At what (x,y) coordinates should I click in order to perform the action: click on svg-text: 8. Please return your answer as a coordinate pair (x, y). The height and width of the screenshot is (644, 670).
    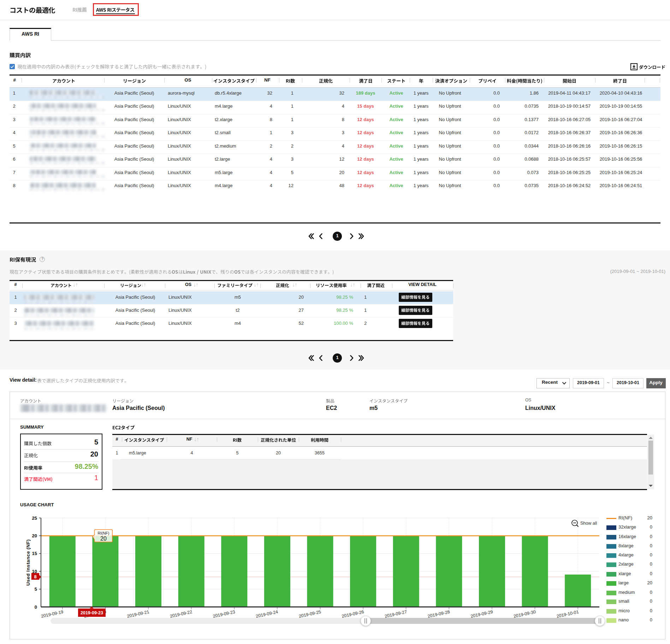
    Looking at the image, I should click on (35, 577).